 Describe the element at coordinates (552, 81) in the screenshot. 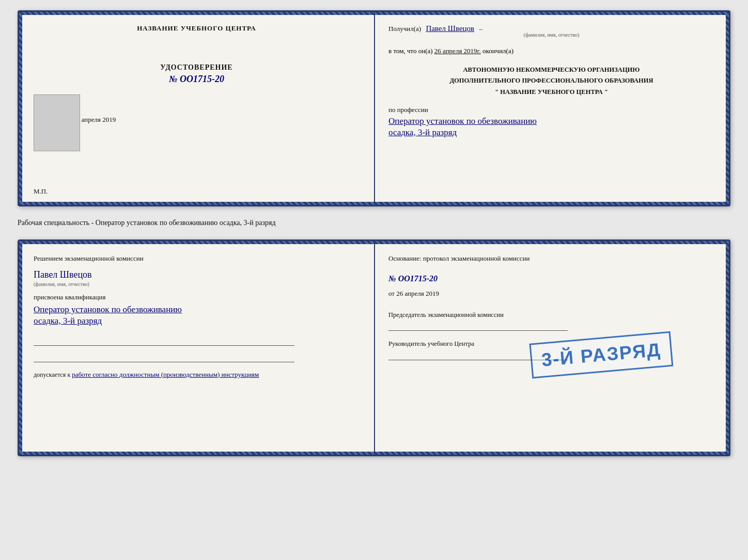

I see `org-line2: ДОПОЛНИТЕЛЬНОГО ПРОФЕССИОНАЛЬНОГО ОБРАЗО…` at that location.